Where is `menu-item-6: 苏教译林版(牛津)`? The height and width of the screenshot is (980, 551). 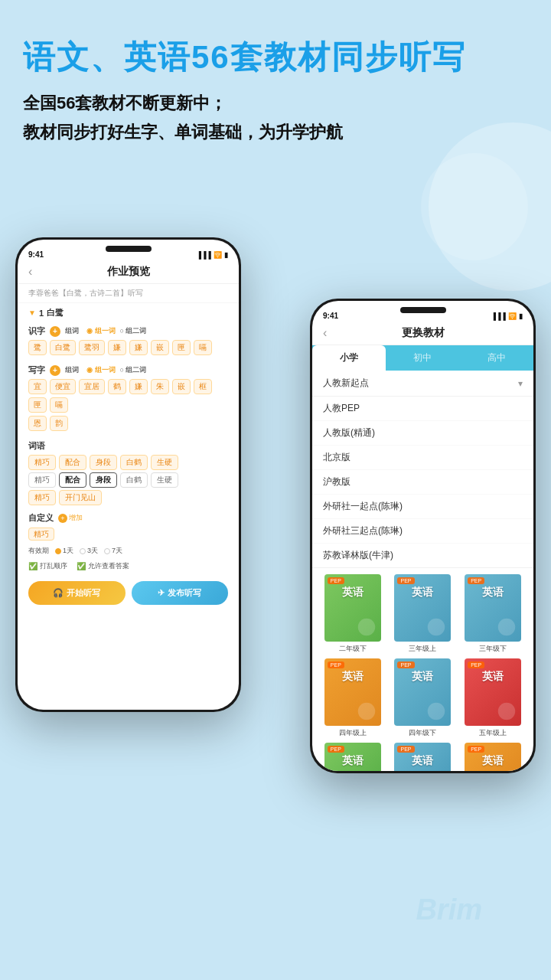
menu-item-6: 苏教译林版(牛津) is located at coordinates (422, 556).